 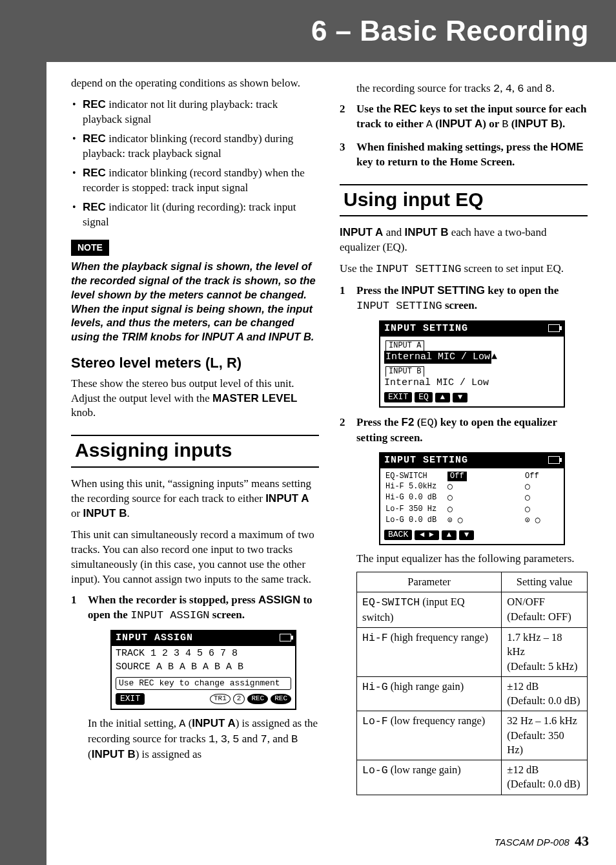 What do you see at coordinates (342, 291) in the screenshot?
I see `step-number: 1` at bounding box center [342, 291].